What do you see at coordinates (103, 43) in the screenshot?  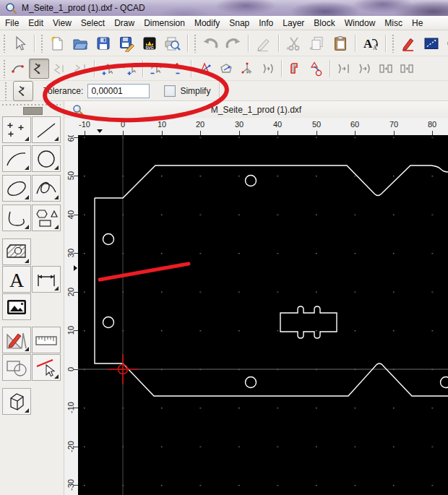 I see `save-icon` at bounding box center [103, 43].